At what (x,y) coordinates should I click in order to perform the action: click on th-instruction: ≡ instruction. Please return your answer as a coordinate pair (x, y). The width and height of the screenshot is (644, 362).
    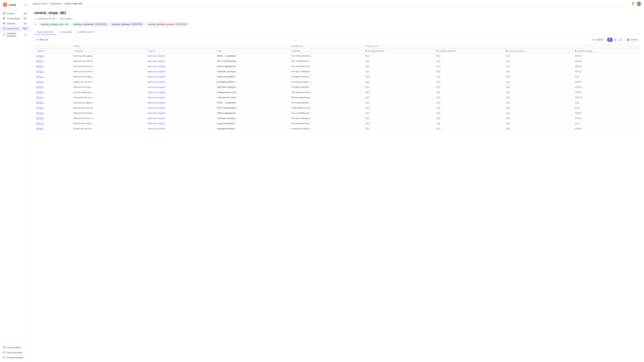
    Looking at the image, I should click on (108, 51).